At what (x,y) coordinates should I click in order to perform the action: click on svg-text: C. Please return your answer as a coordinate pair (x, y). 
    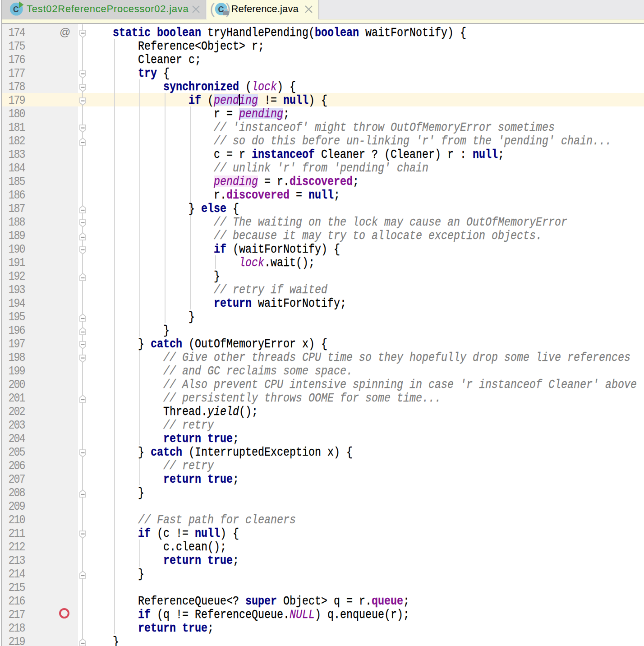
    Looking at the image, I should click on (16, 9).